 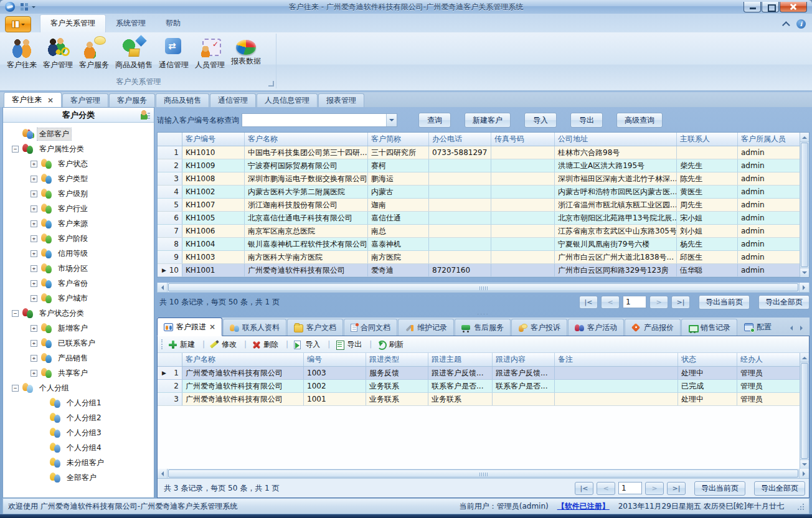 I want to click on application-menu-button, so click(x=18, y=24).